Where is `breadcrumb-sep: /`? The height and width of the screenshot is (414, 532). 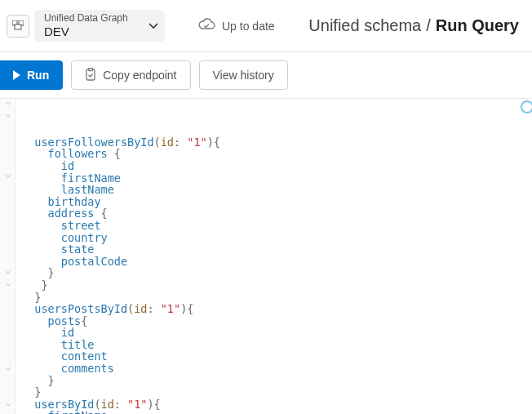 breadcrumb-sep: / is located at coordinates (428, 26).